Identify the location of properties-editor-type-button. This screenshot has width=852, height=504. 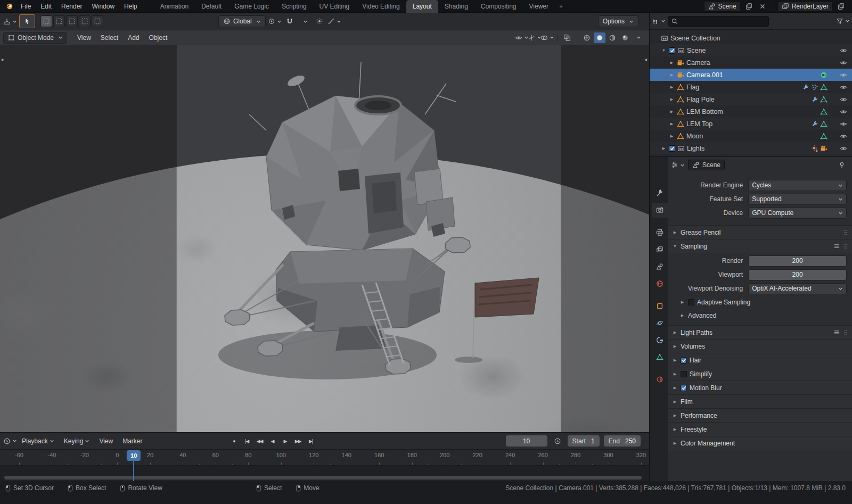
(678, 165).